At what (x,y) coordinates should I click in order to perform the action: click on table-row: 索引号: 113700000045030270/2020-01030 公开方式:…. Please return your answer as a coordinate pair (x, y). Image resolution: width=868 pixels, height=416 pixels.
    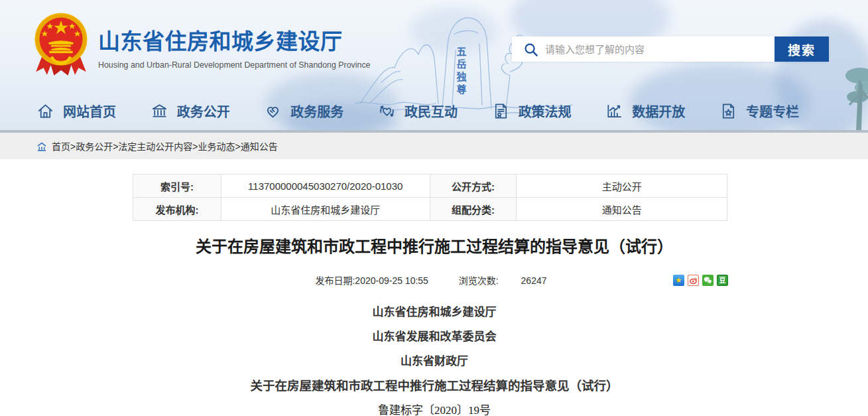
    Looking at the image, I should click on (430, 186).